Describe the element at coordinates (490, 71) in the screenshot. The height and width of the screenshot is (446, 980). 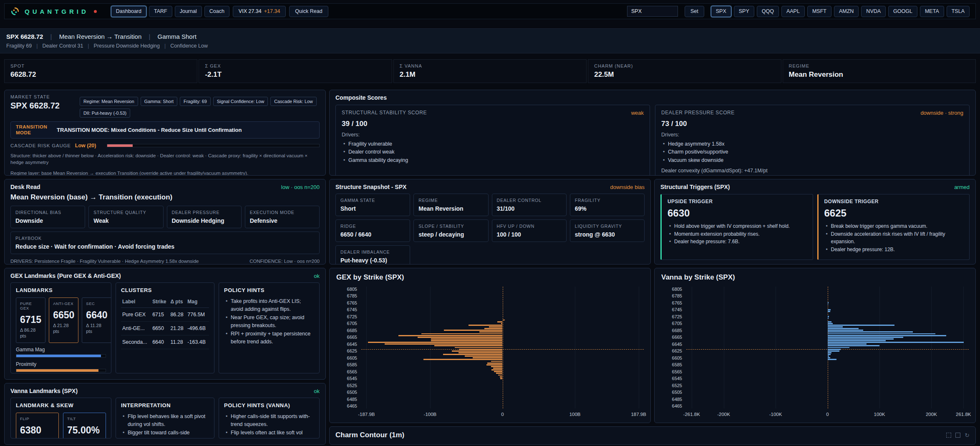
I see `stats-row: SPOT 6628.72 Σ GEX -2.1T Σ VANNA 2.1M CH…` at that location.